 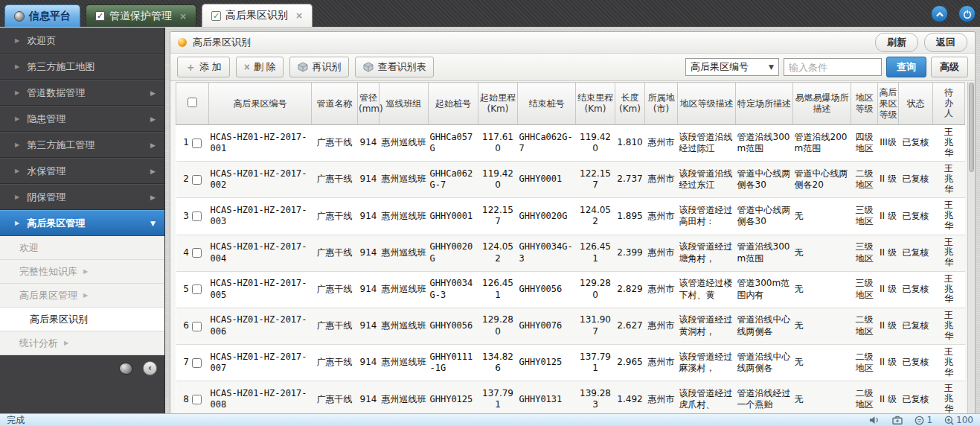 I want to click on sidebar-item: ▶第三方施工地图, so click(x=82, y=67).